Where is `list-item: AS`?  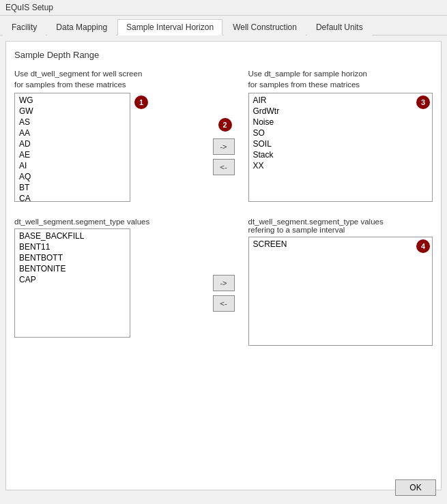 list-item: AS is located at coordinates (72, 122).